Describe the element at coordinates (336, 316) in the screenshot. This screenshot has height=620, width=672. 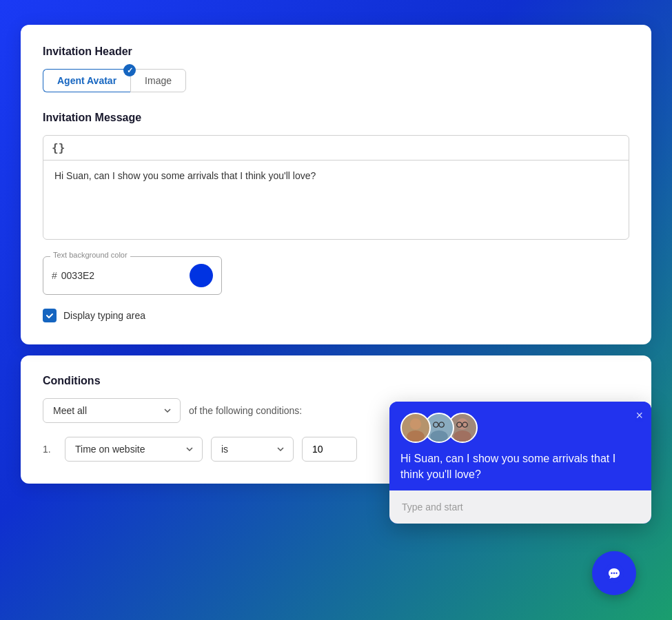
I see `display-typing-row: Display typing area` at that location.